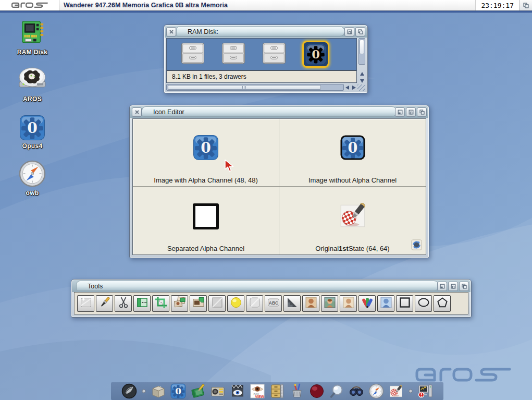 The height and width of the screenshot is (400, 532). I want to click on selection-frame-tool-button, so click(142, 304).